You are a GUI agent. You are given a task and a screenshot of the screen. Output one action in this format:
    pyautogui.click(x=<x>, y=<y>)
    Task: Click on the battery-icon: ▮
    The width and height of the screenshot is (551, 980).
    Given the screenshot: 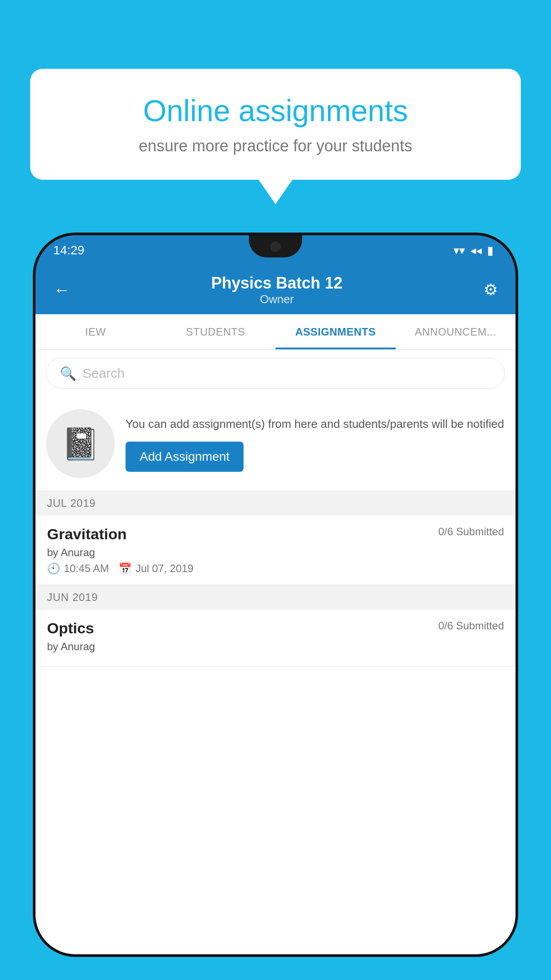 What is the action you would take?
    pyautogui.click(x=490, y=250)
    